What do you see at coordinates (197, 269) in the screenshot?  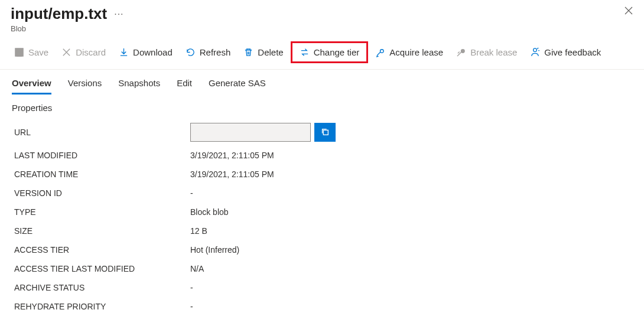 I see `property-value: N/A` at bounding box center [197, 269].